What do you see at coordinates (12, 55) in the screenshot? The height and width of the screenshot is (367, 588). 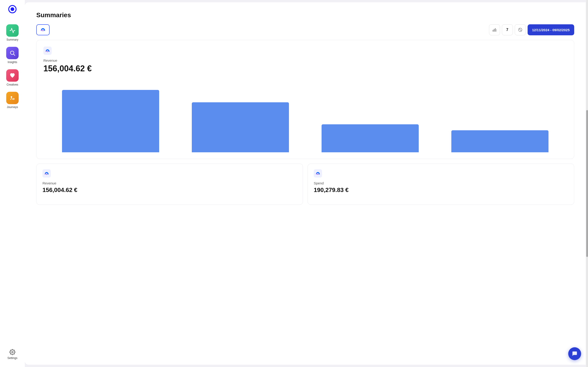 I see `sidebar-item-insights: Insights` at bounding box center [12, 55].